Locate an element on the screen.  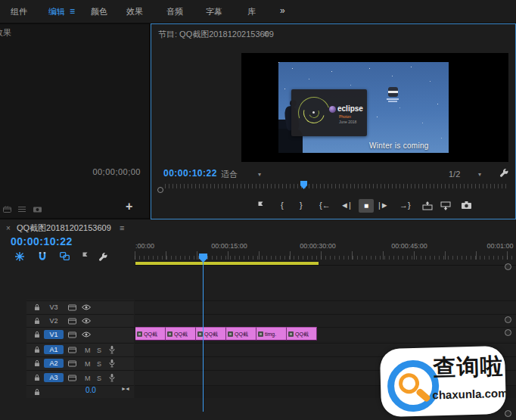
close-icon: × is located at coordinates (8, 229).